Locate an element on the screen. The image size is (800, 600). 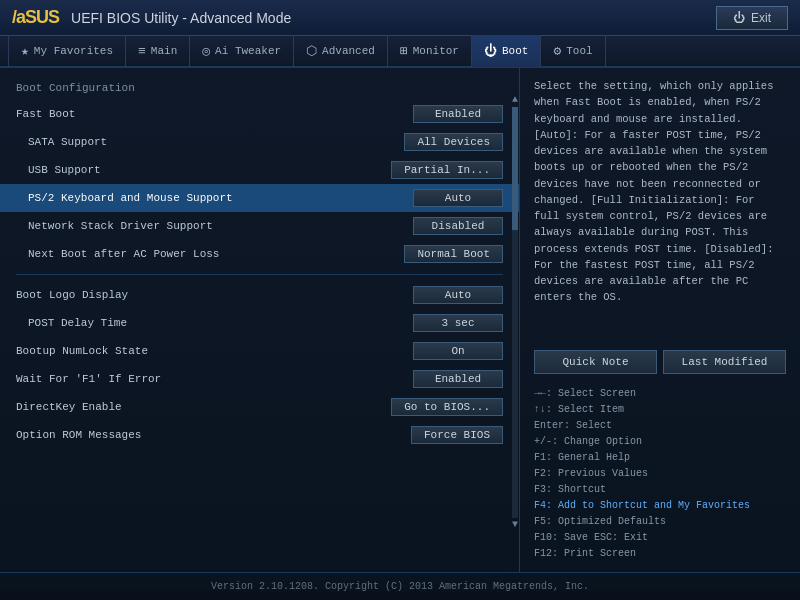
row-label-boot-logo: Boot Logo Display is located at coordinates (214, 295).